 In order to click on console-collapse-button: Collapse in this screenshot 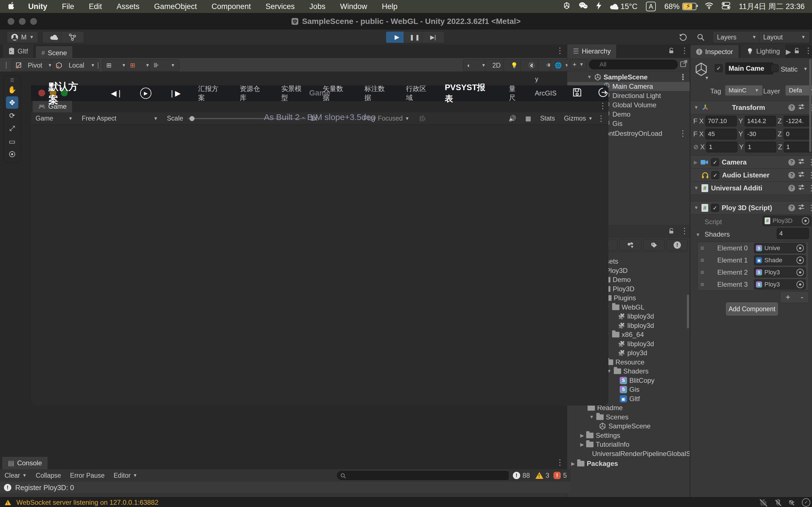, I will do `click(48, 475)`.